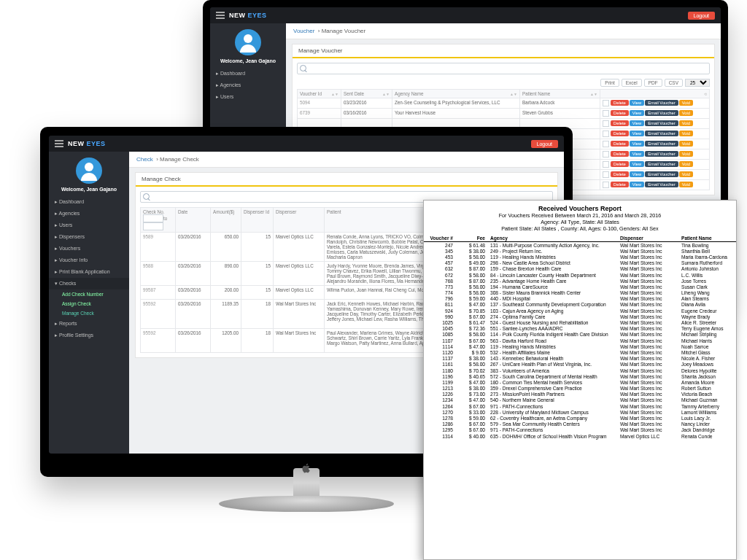 The height and width of the screenshot is (560, 747). What do you see at coordinates (89, 284) in the screenshot?
I see `sidebar-item: ▾ Checks` at bounding box center [89, 284].